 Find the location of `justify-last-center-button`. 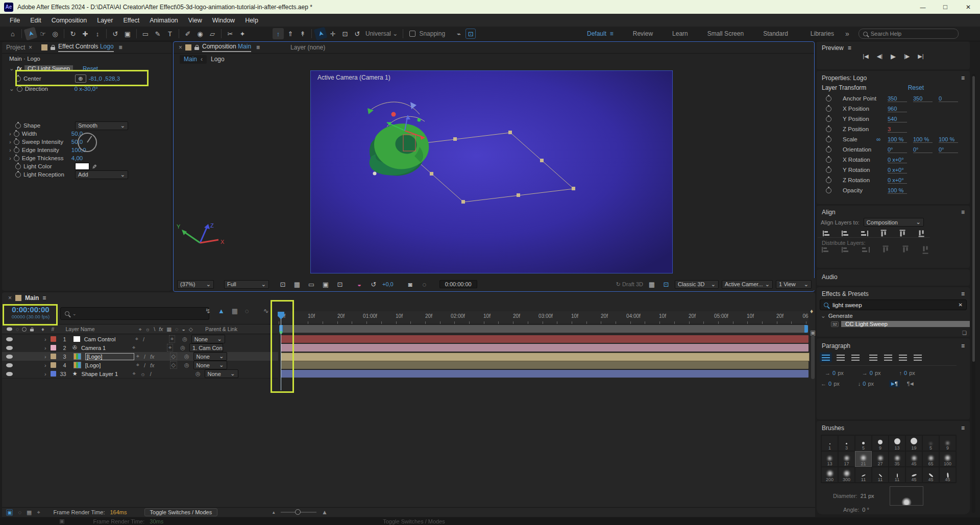

justify-last-center-button is located at coordinates (888, 357).